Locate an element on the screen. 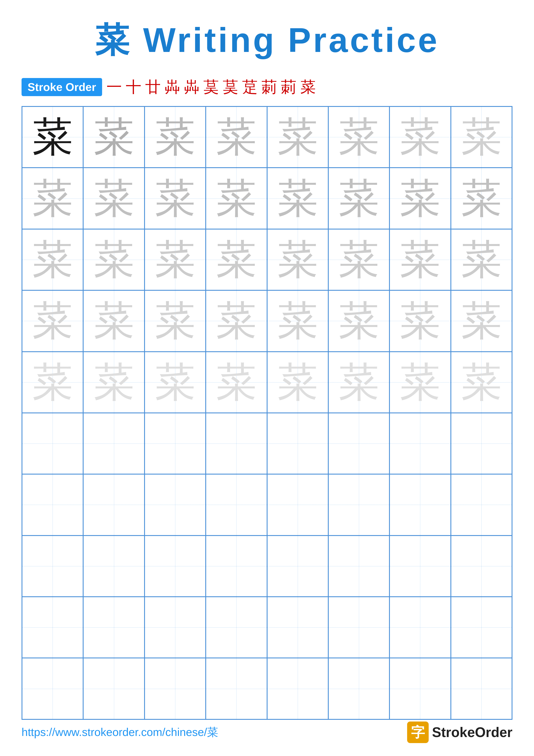  grid-row-4: 菜 菜 菜 菜 菜 菜 菜 菜 is located at coordinates (267, 321).